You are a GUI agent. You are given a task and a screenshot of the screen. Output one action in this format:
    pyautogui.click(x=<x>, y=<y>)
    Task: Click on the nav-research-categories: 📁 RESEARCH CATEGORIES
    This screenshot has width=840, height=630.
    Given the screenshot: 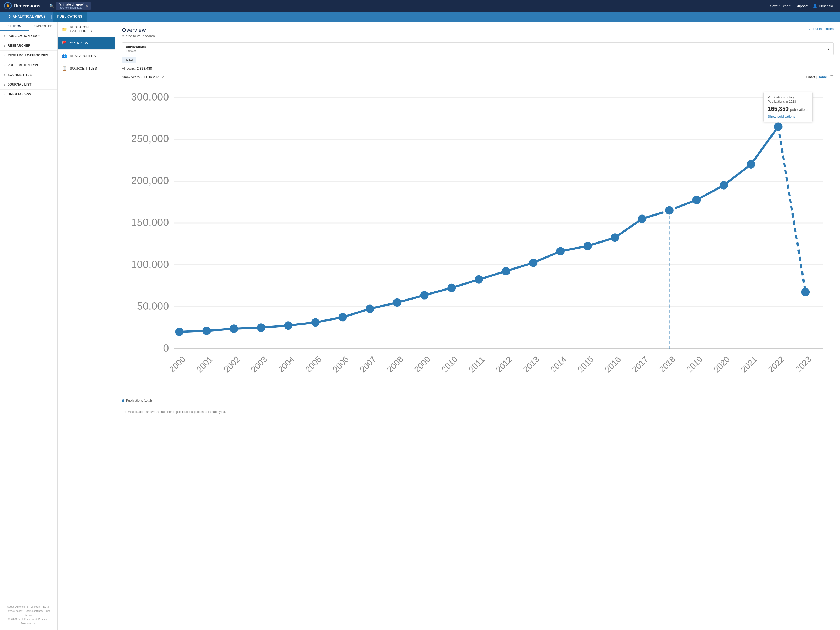 What is the action you would take?
    pyautogui.click(x=87, y=29)
    